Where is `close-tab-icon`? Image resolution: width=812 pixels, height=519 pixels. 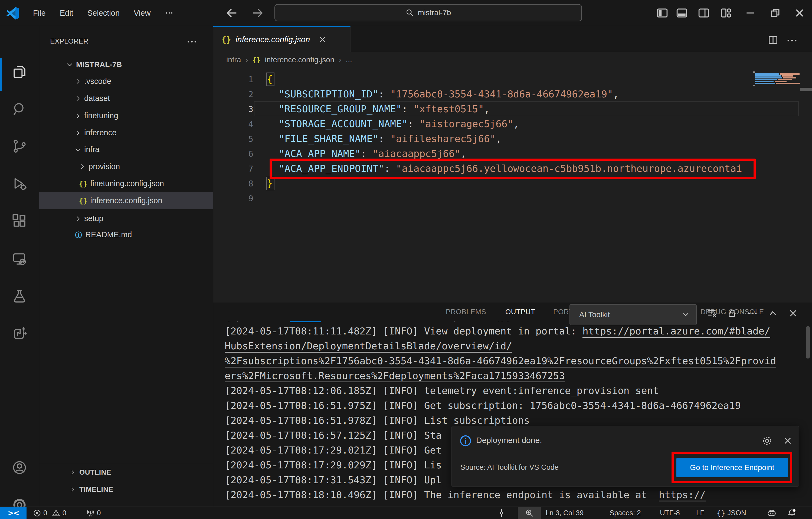
close-tab-icon is located at coordinates (322, 39).